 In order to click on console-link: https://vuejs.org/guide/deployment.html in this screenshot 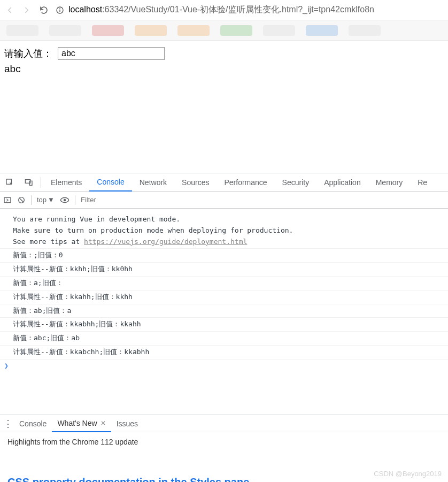, I will do `click(166, 242)`.